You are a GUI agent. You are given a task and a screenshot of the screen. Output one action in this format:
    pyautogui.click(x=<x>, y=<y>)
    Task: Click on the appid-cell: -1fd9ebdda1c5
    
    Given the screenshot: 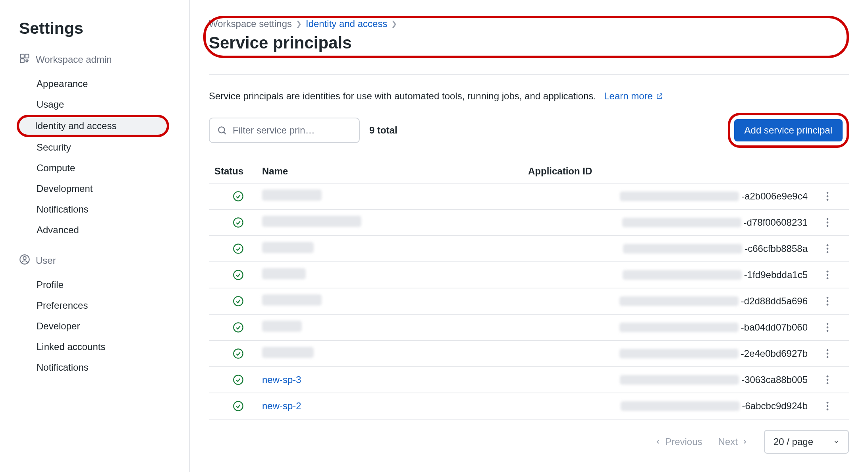 What is the action you would take?
    pyautogui.click(x=670, y=275)
    